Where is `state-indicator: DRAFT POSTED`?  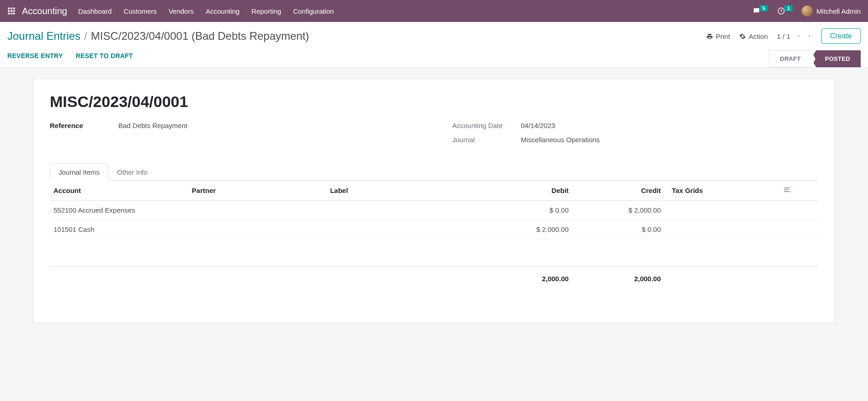
state-indicator: DRAFT POSTED is located at coordinates (815, 59).